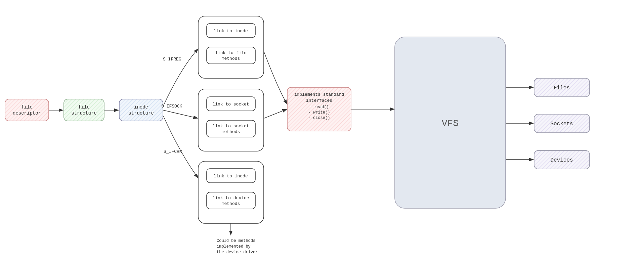  Describe the element at coordinates (231, 55) in the screenshot. I see `link-to-file-methods-box` at that location.